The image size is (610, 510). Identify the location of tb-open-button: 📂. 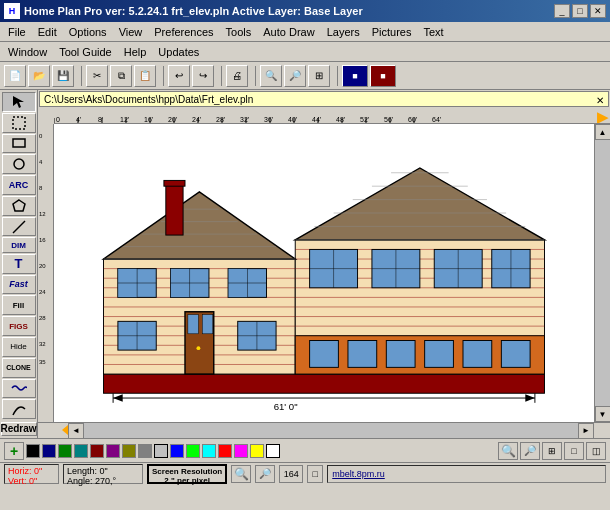
(39, 76).